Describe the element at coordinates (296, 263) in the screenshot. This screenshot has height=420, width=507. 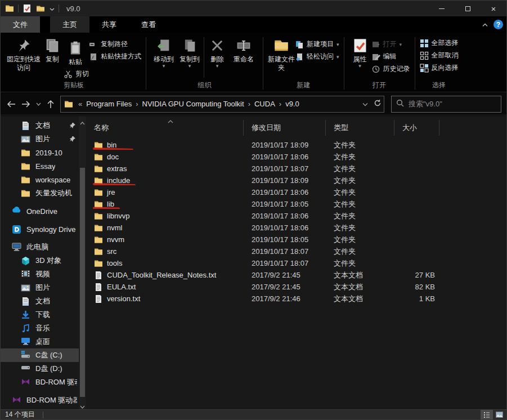
I see `file-row: tools2019/10/17 18:07文件夹` at that location.